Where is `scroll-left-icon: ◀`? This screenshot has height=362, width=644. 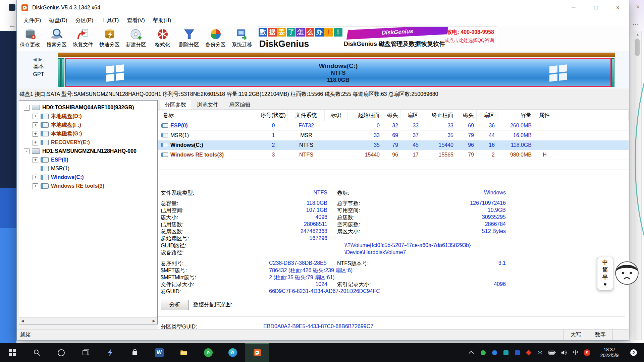
scroll-left-icon: ◀ is located at coordinates (22, 321).